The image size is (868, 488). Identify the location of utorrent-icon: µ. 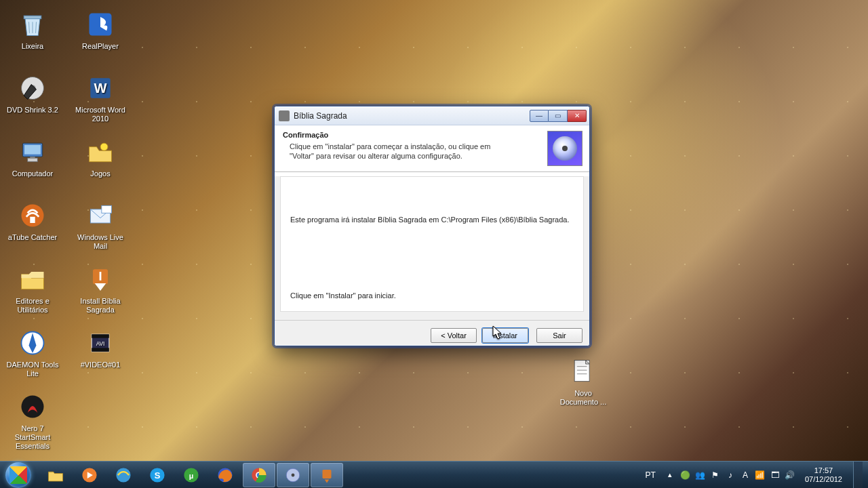
(191, 475).